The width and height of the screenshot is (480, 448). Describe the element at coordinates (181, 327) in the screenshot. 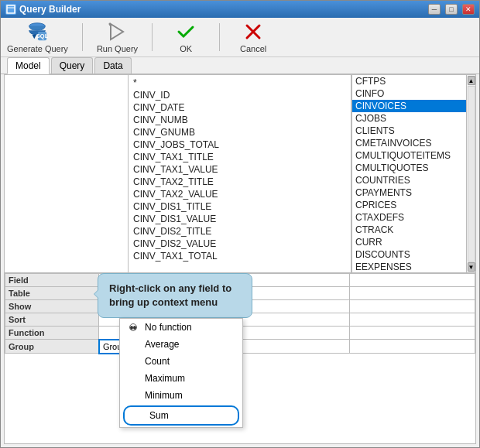

I see `dropdown-no-function-wrap: No function` at that location.